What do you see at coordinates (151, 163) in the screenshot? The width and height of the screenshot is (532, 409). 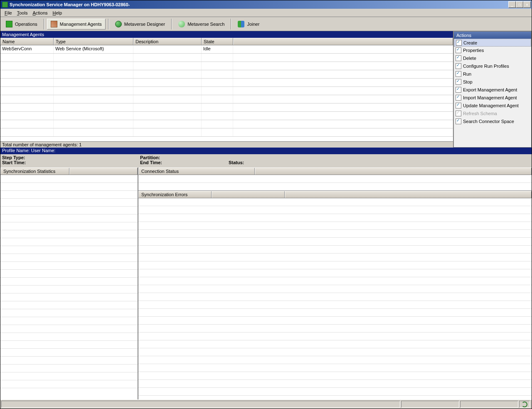 I see `end-time-label: End Time:` at bounding box center [151, 163].